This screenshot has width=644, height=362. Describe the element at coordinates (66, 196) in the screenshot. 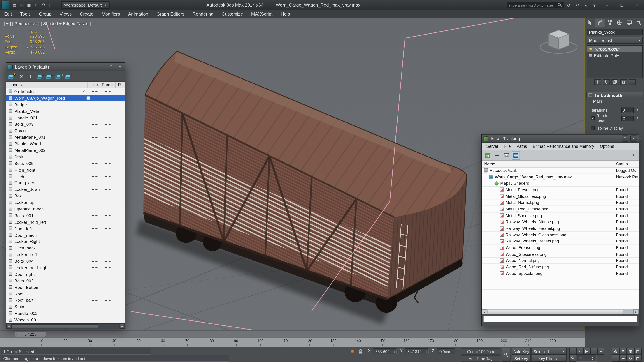

I see `layer-row-box: Box– –– –` at that location.